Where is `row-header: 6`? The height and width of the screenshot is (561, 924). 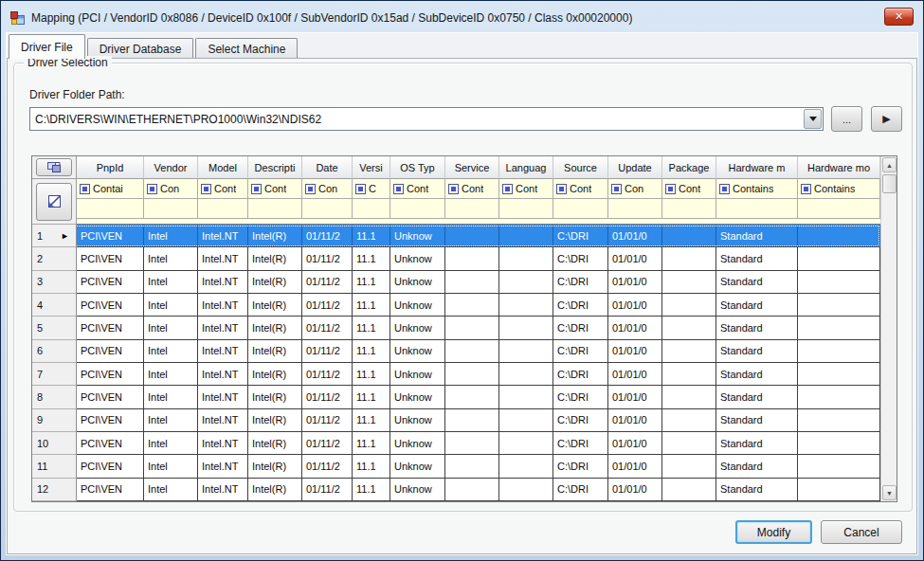
row-header: 6 is located at coordinates (55, 352).